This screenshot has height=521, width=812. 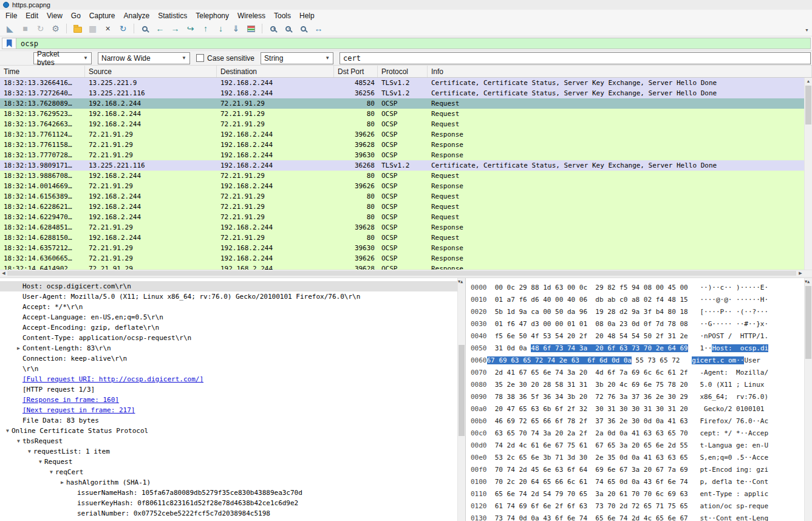 What do you see at coordinates (233, 390) in the screenshot?
I see `detail-row: [HTTP request 1/3]` at bounding box center [233, 390].